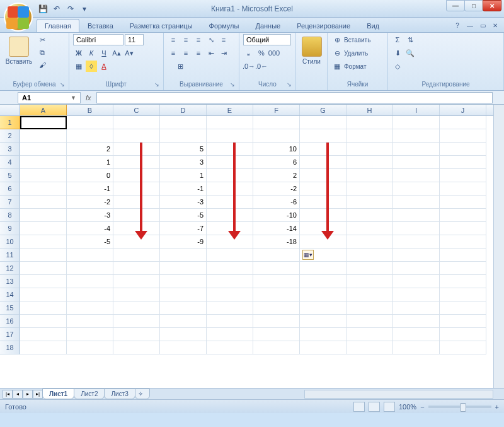 This screenshot has width=504, height=427. Describe the element at coordinates (374, 407) in the screenshot. I see `view-page-layout-icon` at that location.